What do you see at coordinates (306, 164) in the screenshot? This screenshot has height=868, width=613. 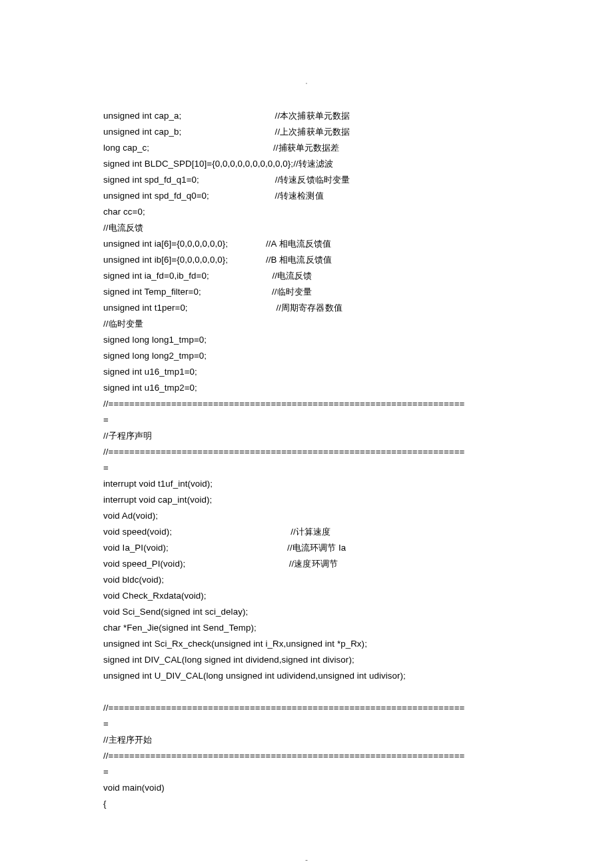 I see `code-line: signed int BLDC_SPD[10]={0,0,0,0,0,0,0,0…` at bounding box center [306, 164].